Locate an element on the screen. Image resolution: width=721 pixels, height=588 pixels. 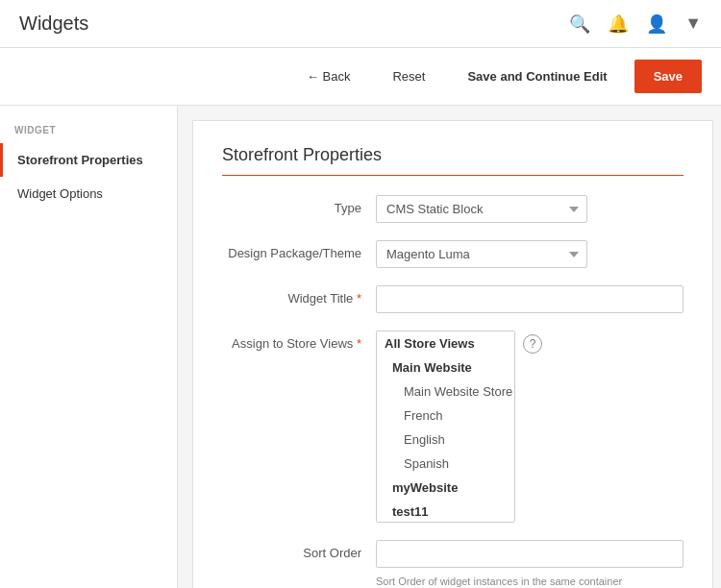
type-row: Type CMS Static Block is located at coordinates (453, 209).